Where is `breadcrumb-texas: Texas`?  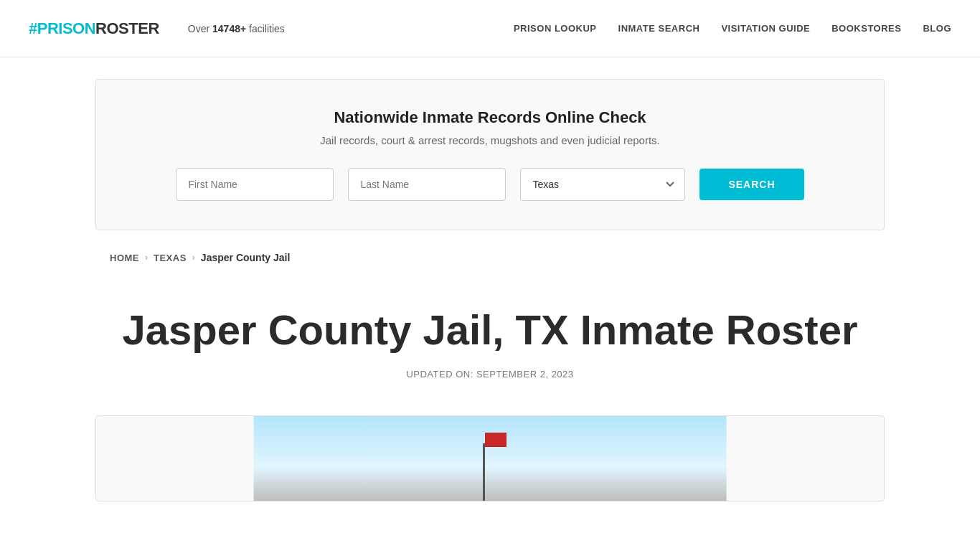 breadcrumb-texas: Texas is located at coordinates (170, 258).